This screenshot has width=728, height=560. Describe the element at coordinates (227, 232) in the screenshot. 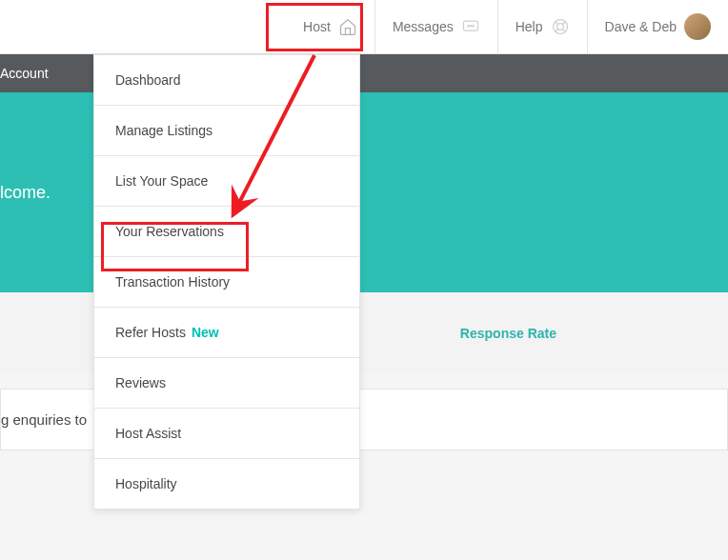

I see `dropdown-your-reservations: Your Reservations` at that location.